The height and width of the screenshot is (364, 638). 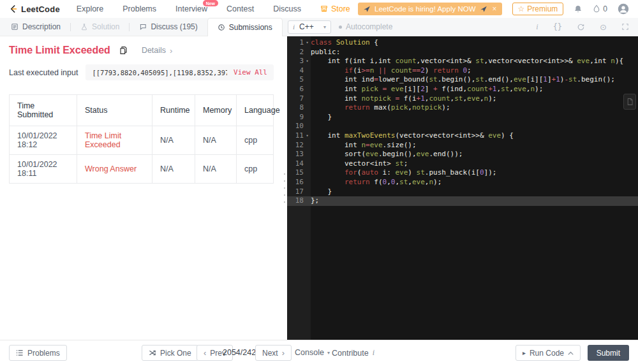 I want to click on code-line: 17 }, so click(x=463, y=193).